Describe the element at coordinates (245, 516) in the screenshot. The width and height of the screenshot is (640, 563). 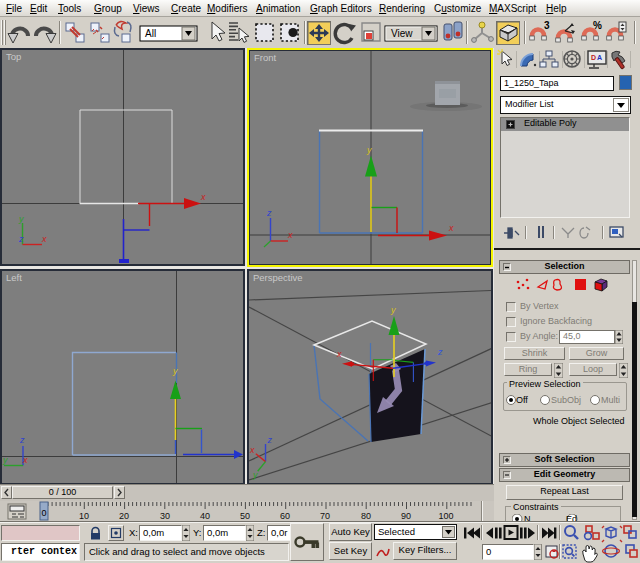
I see `svg-text: 50` at that location.